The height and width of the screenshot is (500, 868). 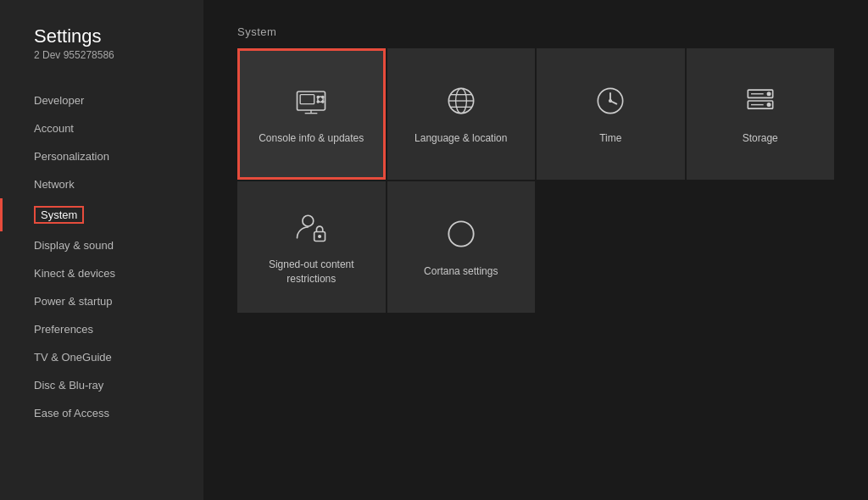 I want to click on sidebar-item-disc-bluray: Disc & Blu-ray, so click(x=102, y=385).